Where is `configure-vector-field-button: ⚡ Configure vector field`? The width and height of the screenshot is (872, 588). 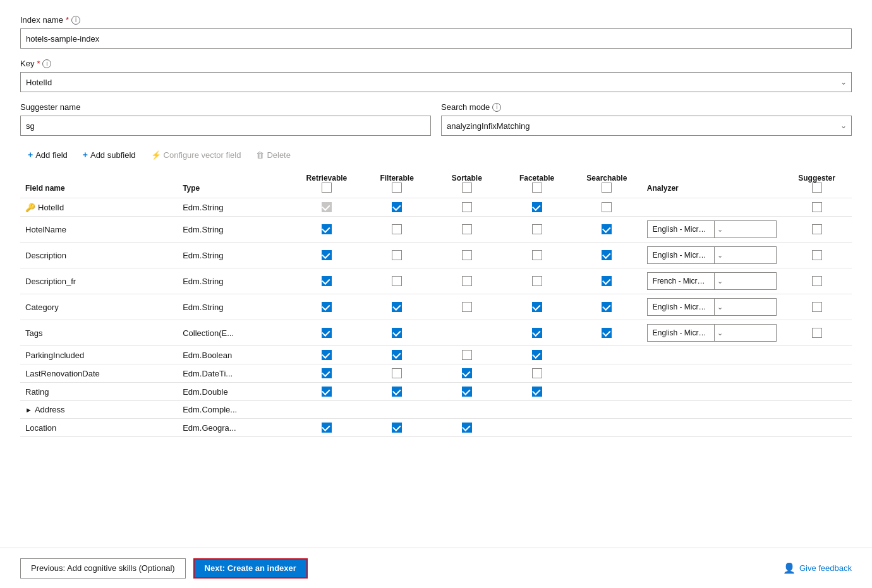
configure-vector-field-button: ⚡ Configure vector field is located at coordinates (196, 155).